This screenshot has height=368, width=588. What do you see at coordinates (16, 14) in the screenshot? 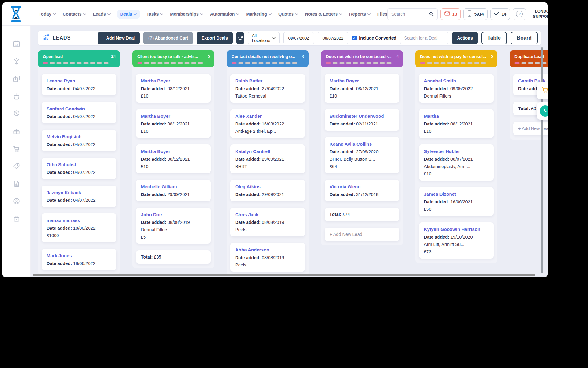
I see `logo-hourglass-icon` at bounding box center [16, 14].